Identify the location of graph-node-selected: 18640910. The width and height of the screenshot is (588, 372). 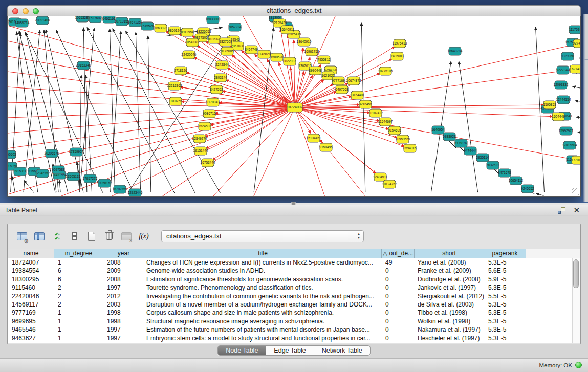
(304, 42).